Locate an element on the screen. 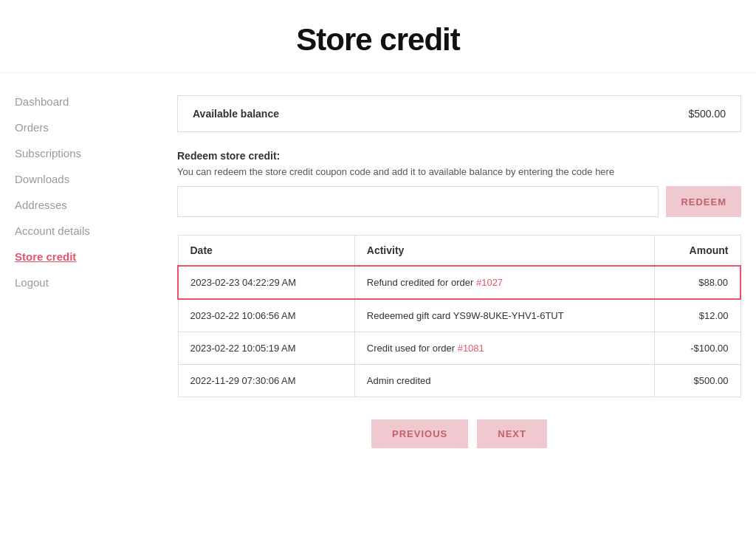 This screenshot has height=542, width=756. page-title: Store credit is located at coordinates (378, 40).